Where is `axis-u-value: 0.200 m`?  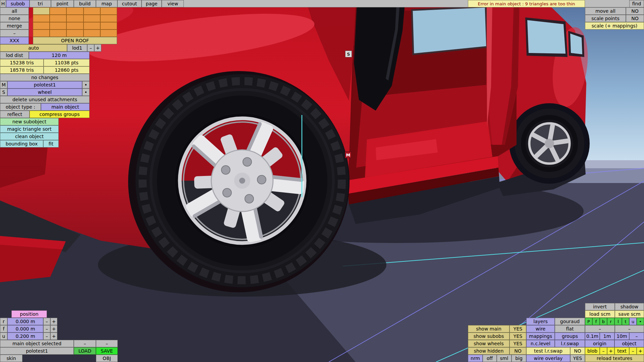 axis-u-value: 0.200 m is located at coordinates (25, 336).